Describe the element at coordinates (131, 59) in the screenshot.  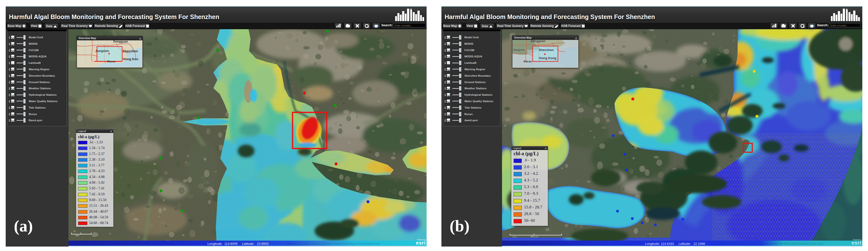
I see `svg-text: Hong Kon` at that location.